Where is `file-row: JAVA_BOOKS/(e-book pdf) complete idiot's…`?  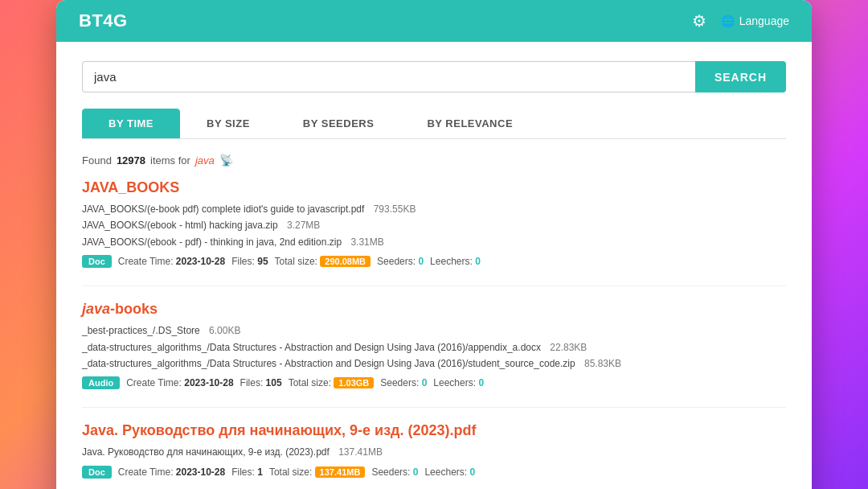
file-row: JAVA_BOOKS/(e-book pdf) complete idiot's… is located at coordinates (434, 209).